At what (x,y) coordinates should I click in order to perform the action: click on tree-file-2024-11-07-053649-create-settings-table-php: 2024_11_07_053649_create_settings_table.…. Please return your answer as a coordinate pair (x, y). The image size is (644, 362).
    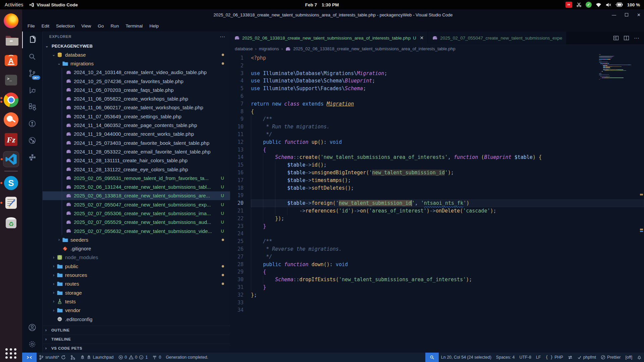
    Looking at the image, I should click on (136, 116).